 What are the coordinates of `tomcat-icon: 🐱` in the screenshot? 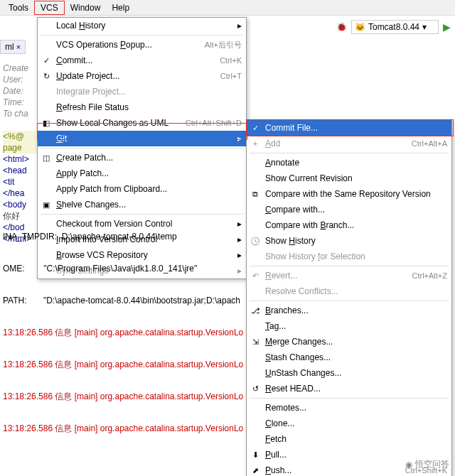 It's located at (360, 27).